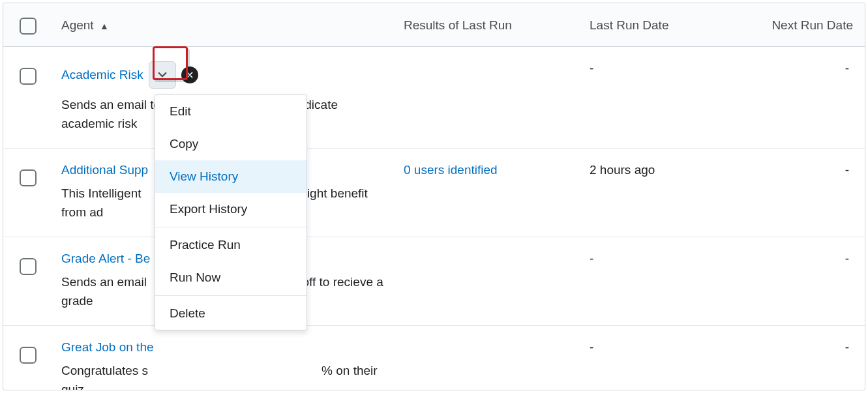 The width and height of the screenshot is (868, 393). What do you see at coordinates (223, 375) in the screenshot?
I see `agent-description: Congratulates sxxxxxxxxxxxxxxxxxxxxxxxxx…` at bounding box center [223, 375].